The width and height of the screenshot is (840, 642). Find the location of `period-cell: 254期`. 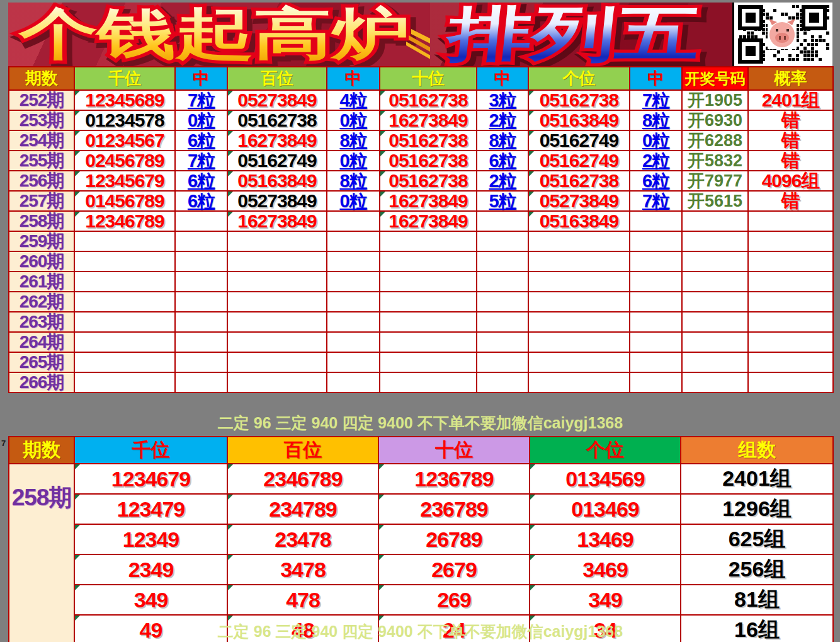

period-cell: 254期 is located at coordinates (42, 140).